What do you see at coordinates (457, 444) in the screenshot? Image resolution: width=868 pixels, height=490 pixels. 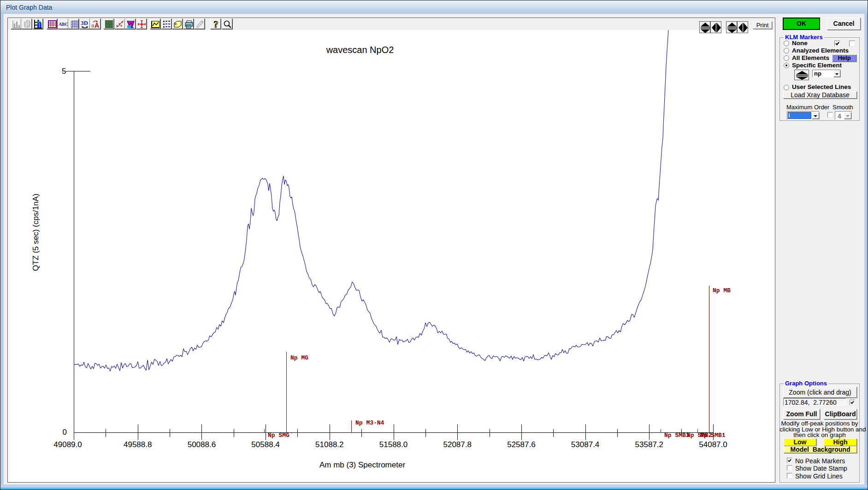 I see `svg-text: 52087.8` at bounding box center [457, 444].